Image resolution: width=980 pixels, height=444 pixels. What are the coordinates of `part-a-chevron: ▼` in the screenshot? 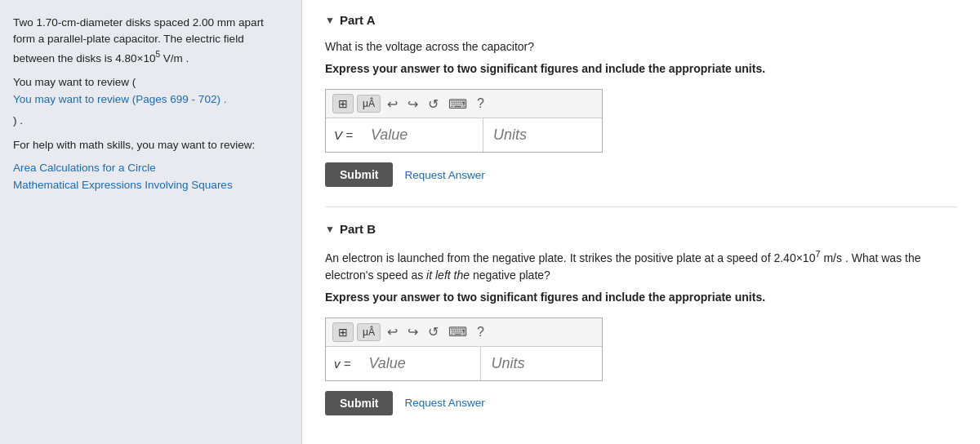 It's located at (330, 20).